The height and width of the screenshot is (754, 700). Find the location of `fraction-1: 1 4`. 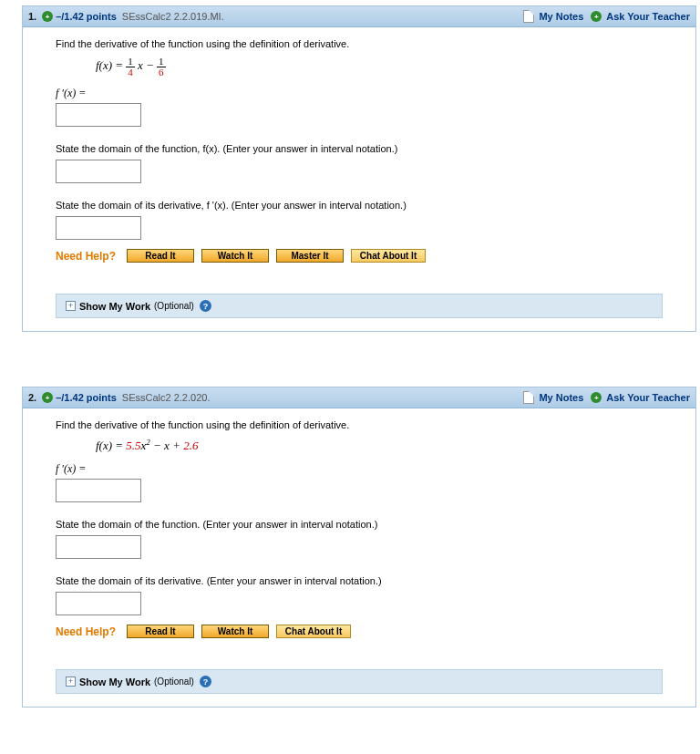

fraction-1: 1 4 is located at coordinates (130, 67).